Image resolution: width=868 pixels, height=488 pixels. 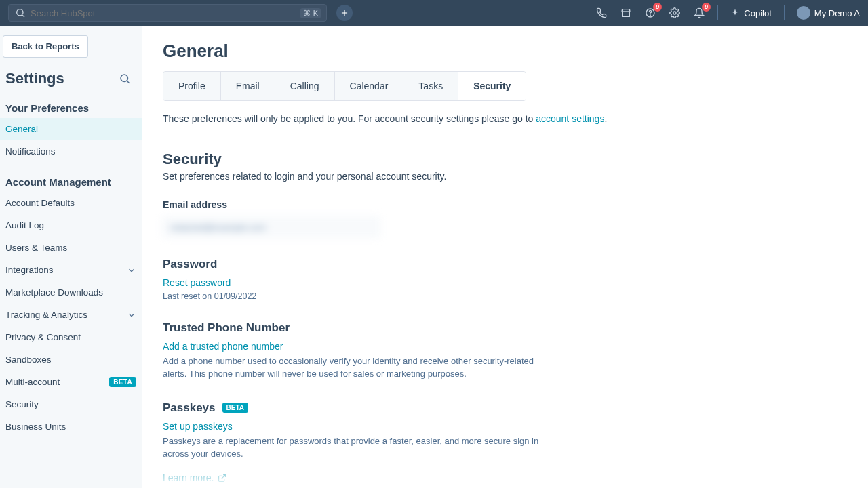 What do you see at coordinates (71, 359) in the screenshot?
I see `sidebar-item-sandboxes: Sandboxes` at bounding box center [71, 359].